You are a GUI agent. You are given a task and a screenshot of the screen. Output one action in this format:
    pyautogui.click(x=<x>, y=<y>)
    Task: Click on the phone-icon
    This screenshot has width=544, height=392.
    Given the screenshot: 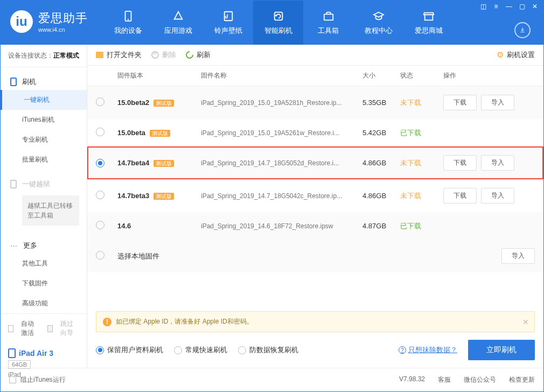 What is the action you would take?
    pyautogui.click(x=128, y=16)
    